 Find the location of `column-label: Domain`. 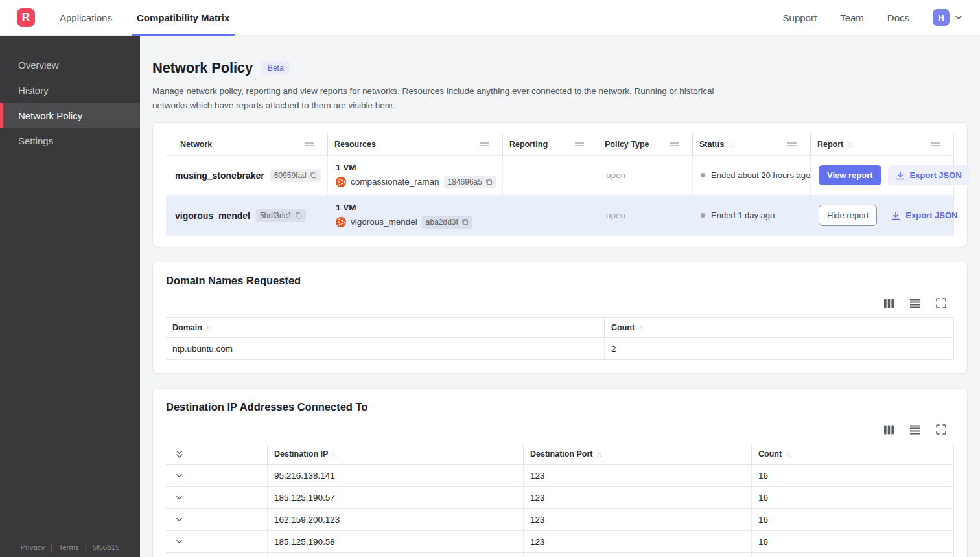

column-label: Domain is located at coordinates (187, 328).